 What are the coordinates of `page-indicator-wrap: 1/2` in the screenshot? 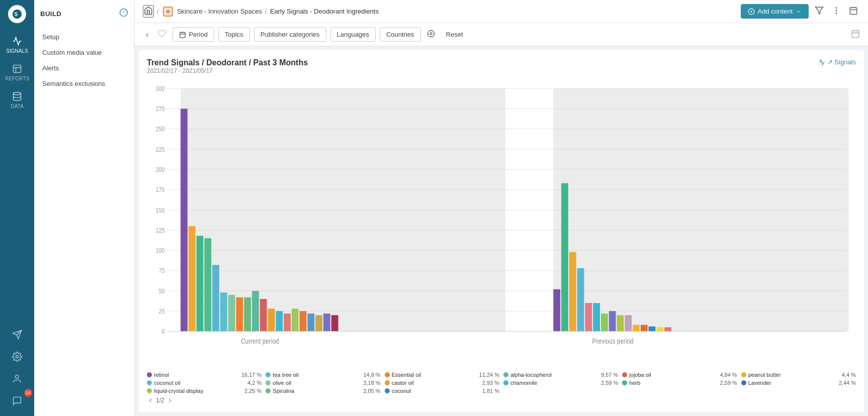 It's located at (501, 400).